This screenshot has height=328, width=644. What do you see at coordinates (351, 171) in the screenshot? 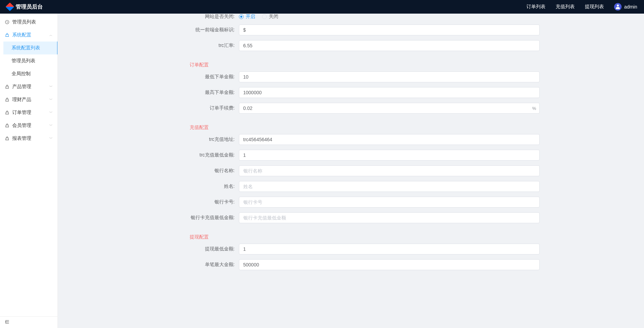
I see `row-bank-name: 银行名称:` at bounding box center [351, 171].